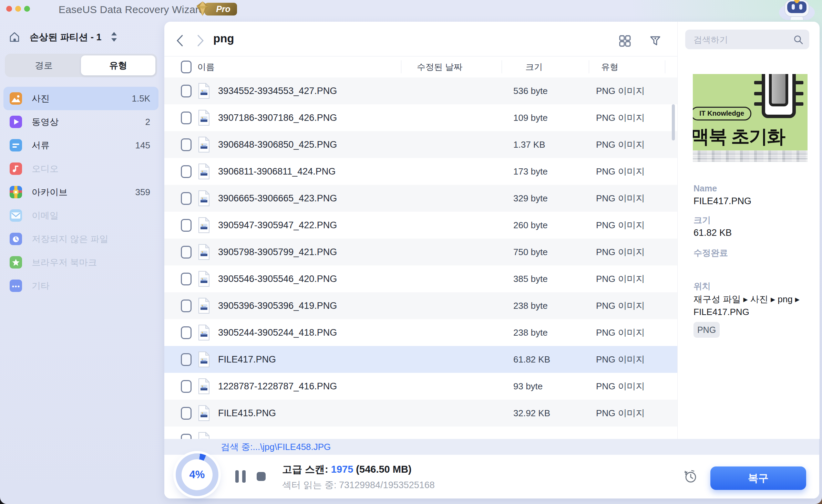  I want to click on close-button, so click(9, 9).